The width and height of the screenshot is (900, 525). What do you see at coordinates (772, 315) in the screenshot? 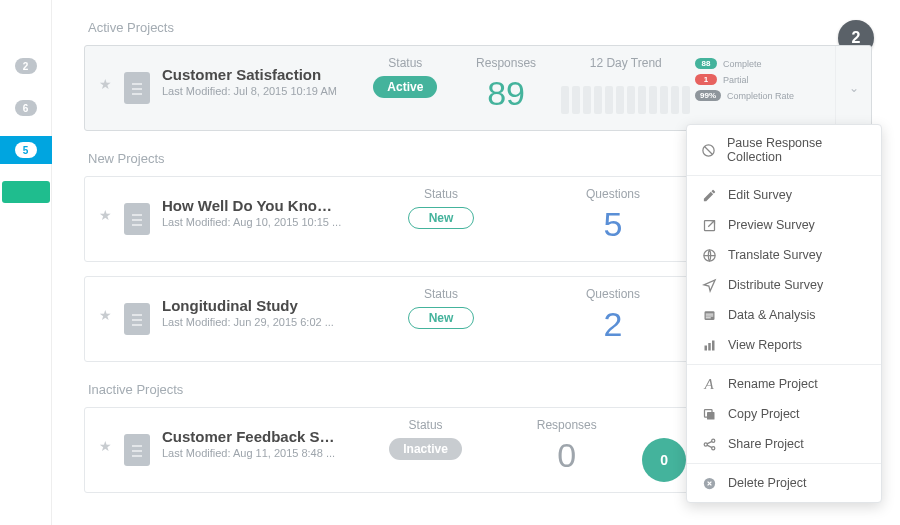
I see `menu-label: Data & Analysis` at bounding box center [772, 315].